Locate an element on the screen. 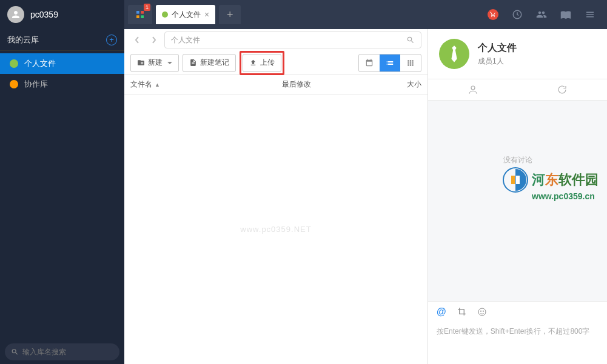 The image size is (607, 364). clock-icon is located at coordinates (517, 15).